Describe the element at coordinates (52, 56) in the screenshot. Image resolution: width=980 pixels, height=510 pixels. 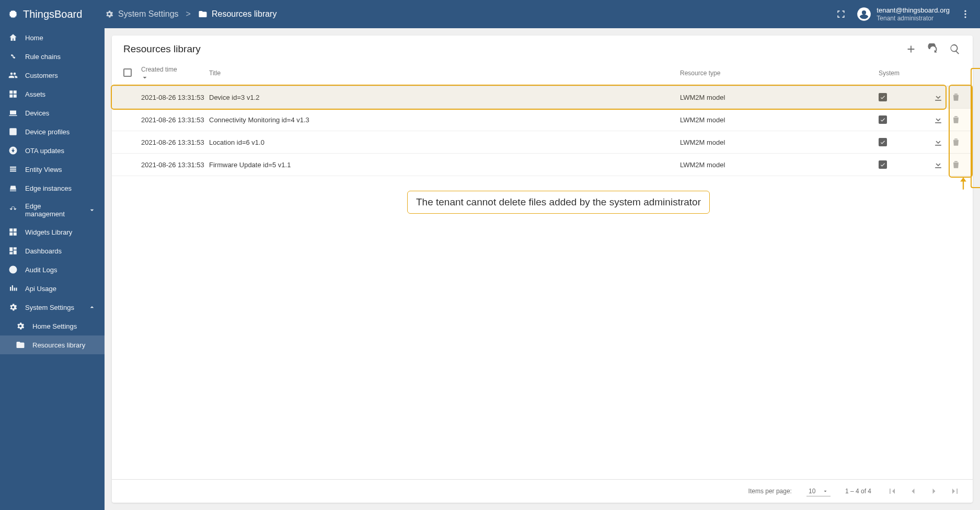
I see `sidebar-item-rule-chains: Rule chains` at that location.